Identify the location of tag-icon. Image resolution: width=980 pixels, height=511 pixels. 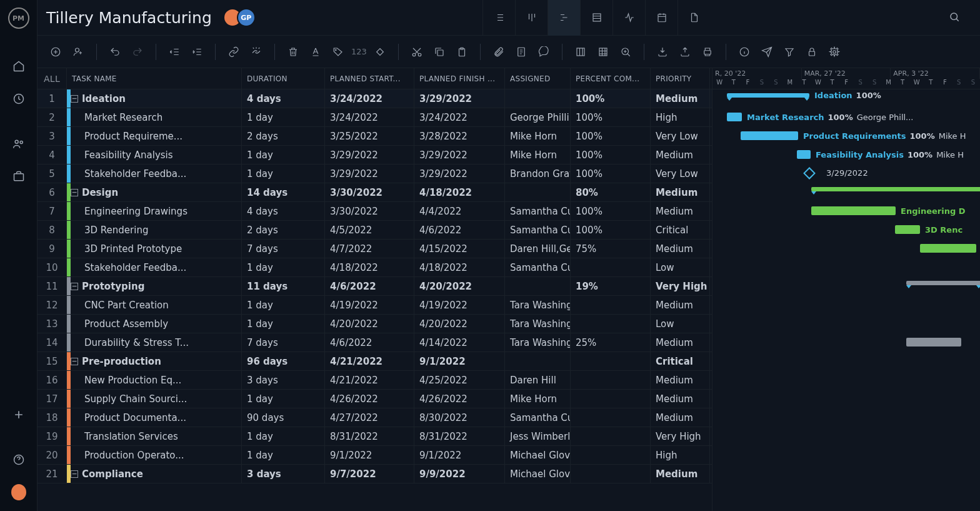
(338, 52).